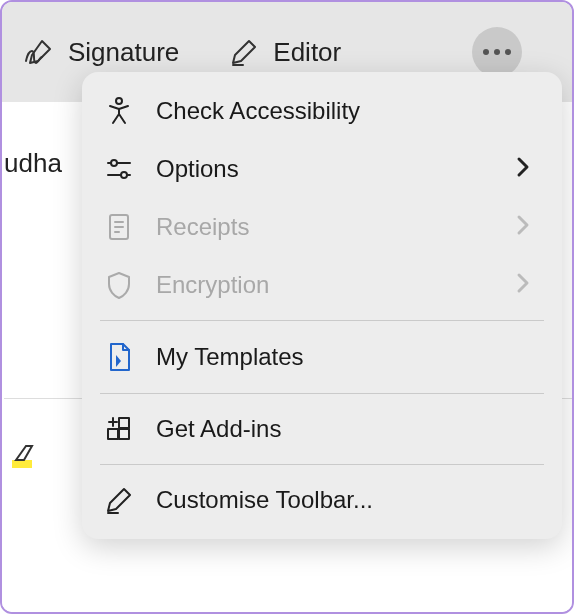 The height and width of the screenshot is (614, 574). I want to click on menu-encryption: Encryption, so click(322, 285).